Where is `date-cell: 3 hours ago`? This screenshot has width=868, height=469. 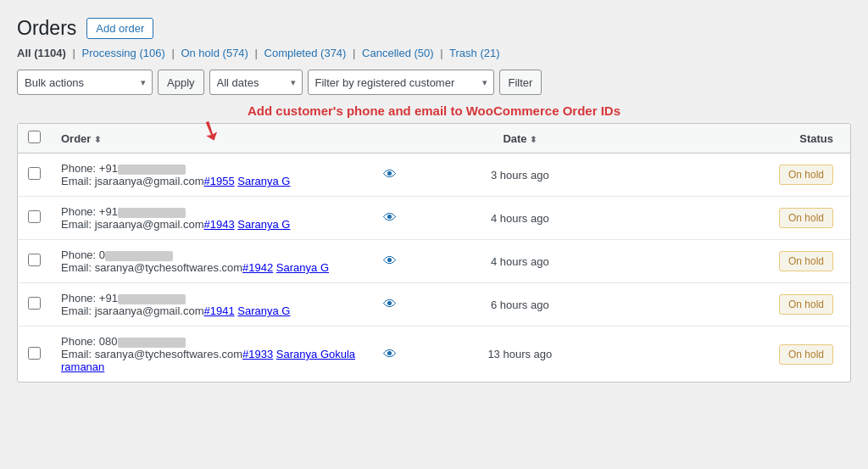 date-cell: 3 hours ago is located at coordinates (520, 175).